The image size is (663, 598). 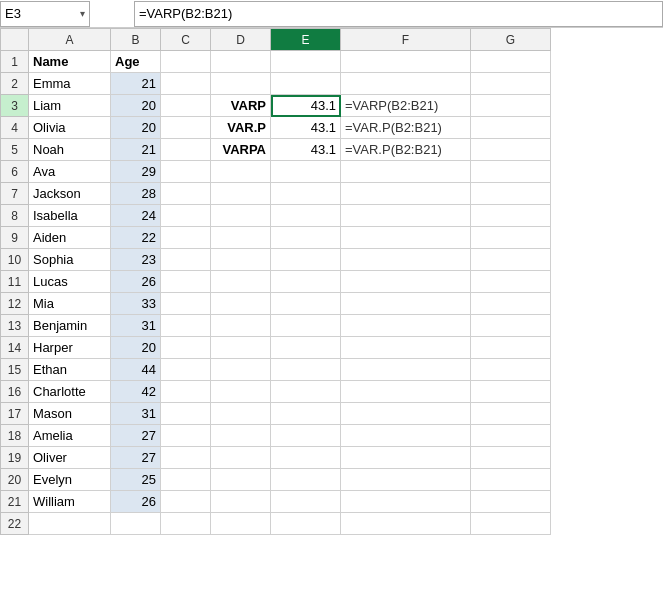 I want to click on cell-b16: 42, so click(x=136, y=392).